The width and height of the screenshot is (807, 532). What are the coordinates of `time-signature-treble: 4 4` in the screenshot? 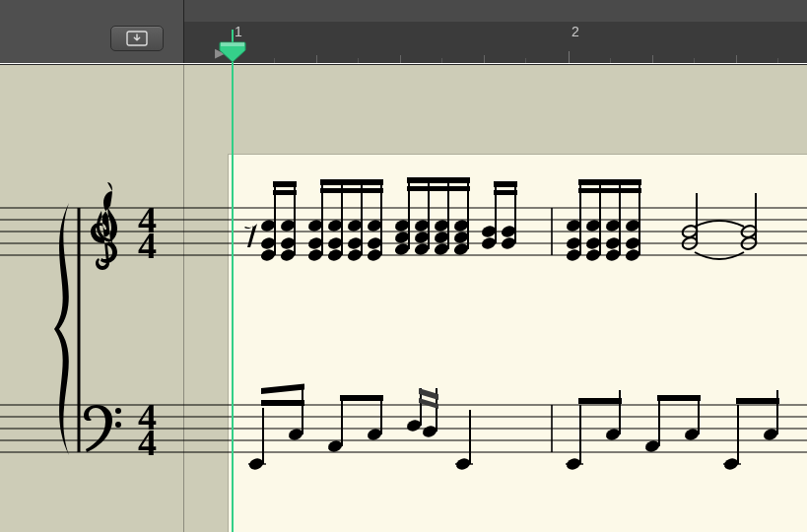 It's located at (148, 233).